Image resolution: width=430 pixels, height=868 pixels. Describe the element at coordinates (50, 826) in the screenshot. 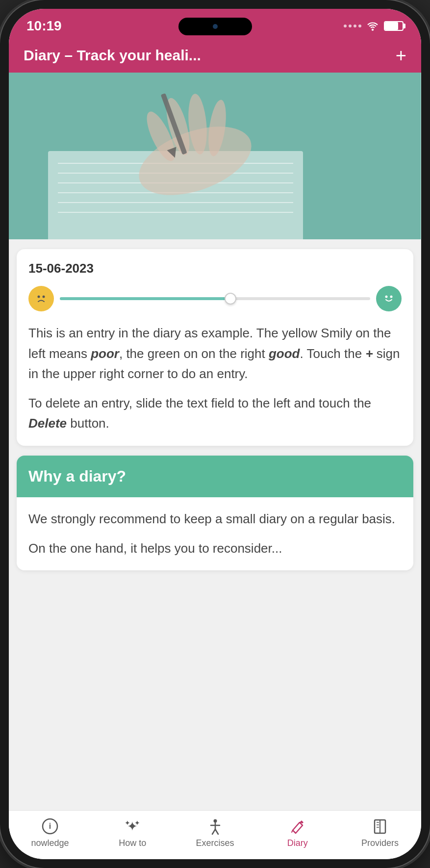

I see `info-circle-icon: i` at that location.